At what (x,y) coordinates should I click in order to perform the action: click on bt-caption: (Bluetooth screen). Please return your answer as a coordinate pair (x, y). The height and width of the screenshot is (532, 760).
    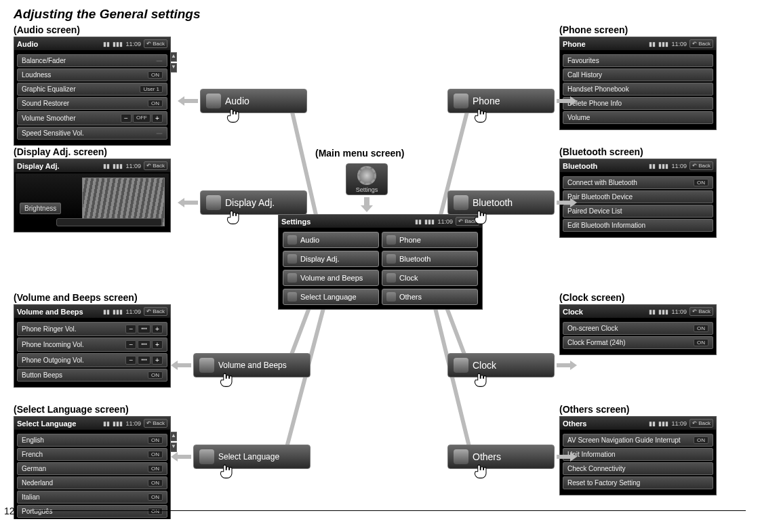
    Looking at the image, I should click on (638, 152).